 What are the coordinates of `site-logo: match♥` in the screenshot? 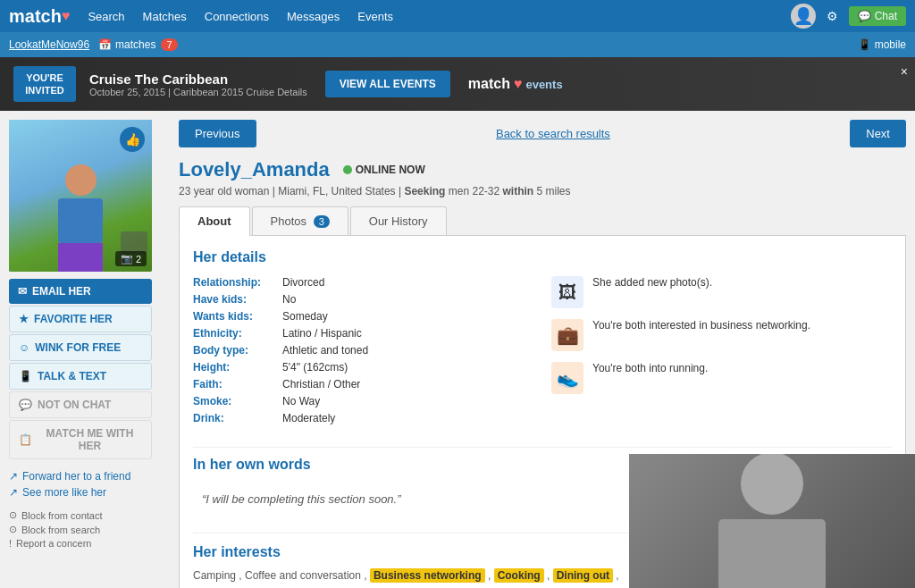 It's located at (39, 16).